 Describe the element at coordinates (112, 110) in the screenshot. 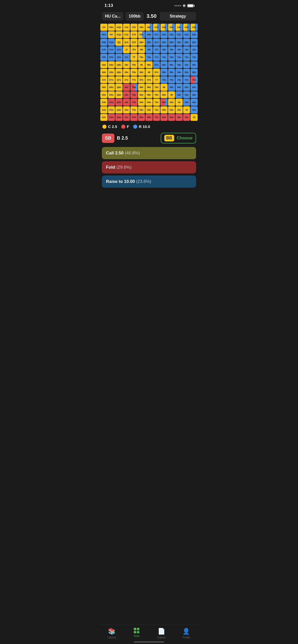

I see `hand-cell: K3o` at that location.